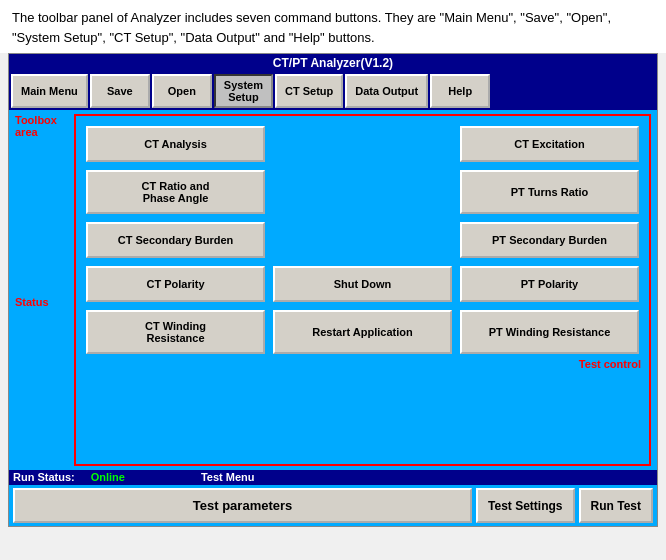 Image resolution: width=666 pixels, height=560 pixels. Describe the element at coordinates (182, 91) in the screenshot. I see `open-button: Open` at that location.